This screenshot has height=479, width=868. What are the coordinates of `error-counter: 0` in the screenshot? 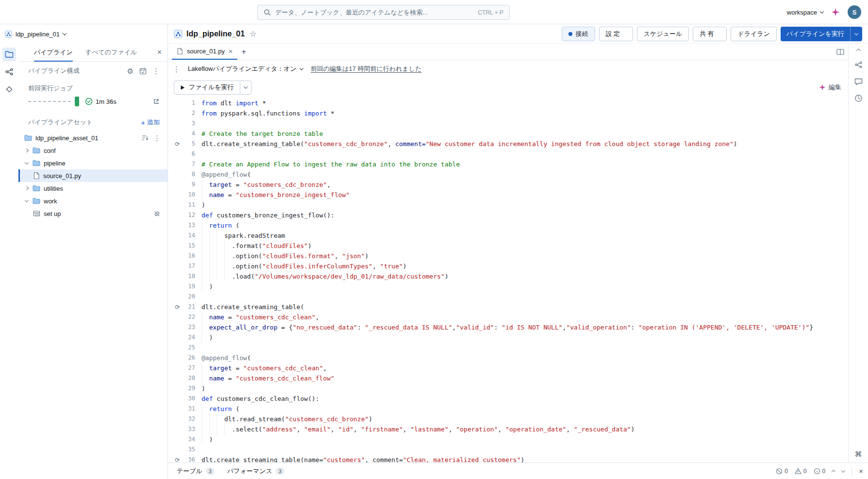 It's located at (782, 471).